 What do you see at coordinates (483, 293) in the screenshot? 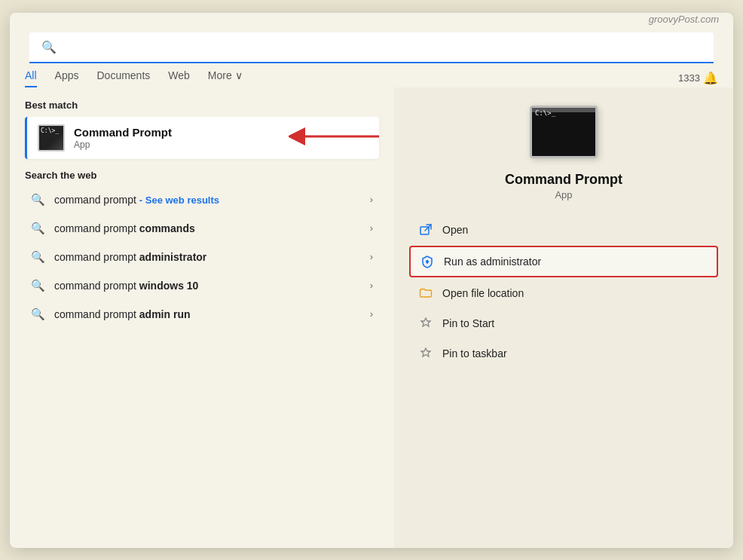
I see `action-file-loc-label: Open file location` at bounding box center [483, 293].